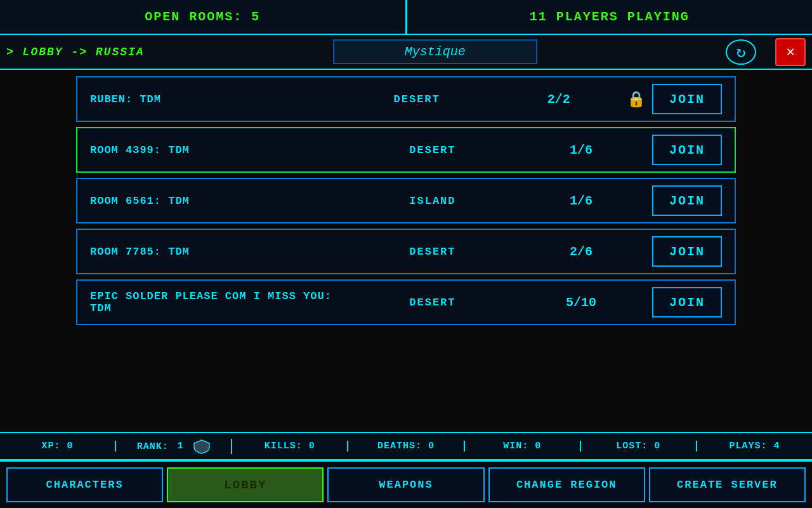  I want to click on refresh-button: ↻, so click(741, 52).